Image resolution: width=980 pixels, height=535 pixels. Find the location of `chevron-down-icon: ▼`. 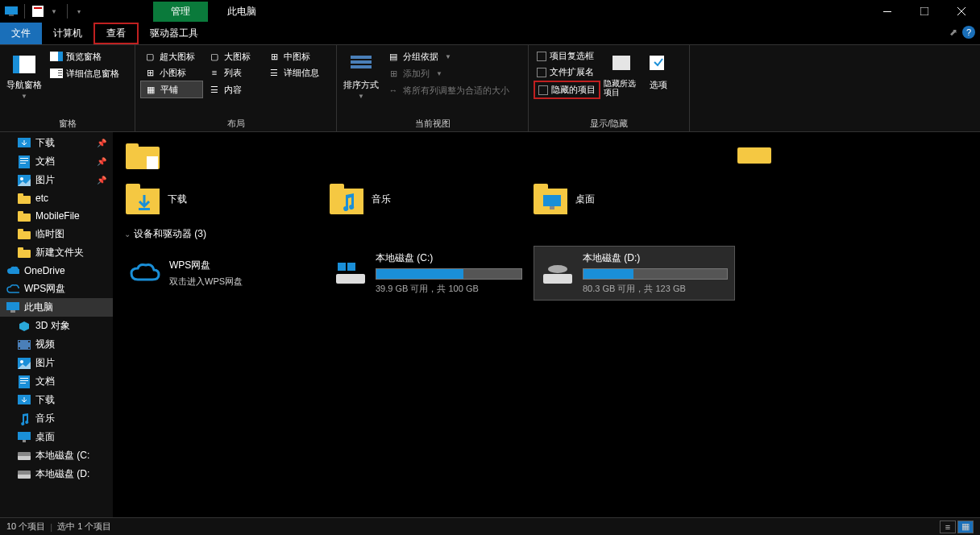

chevron-down-icon: ▼ is located at coordinates (54, 11).